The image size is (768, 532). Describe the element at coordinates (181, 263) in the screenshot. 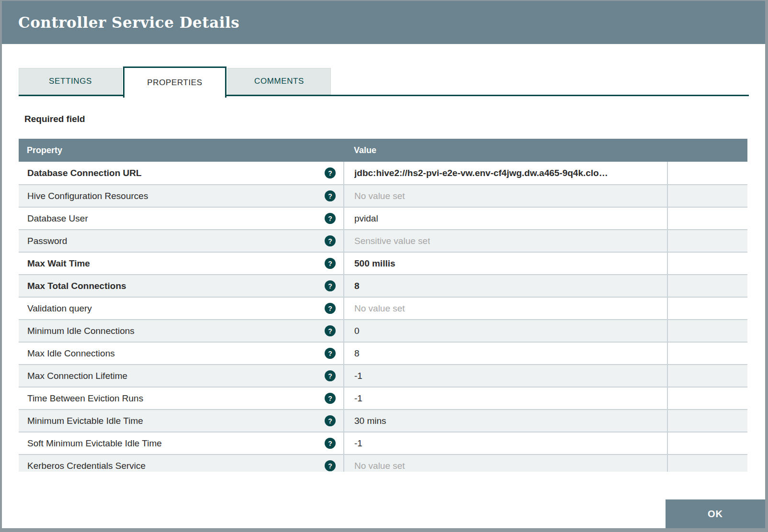

I see `property-cell: Max Wait Time?` at that location.